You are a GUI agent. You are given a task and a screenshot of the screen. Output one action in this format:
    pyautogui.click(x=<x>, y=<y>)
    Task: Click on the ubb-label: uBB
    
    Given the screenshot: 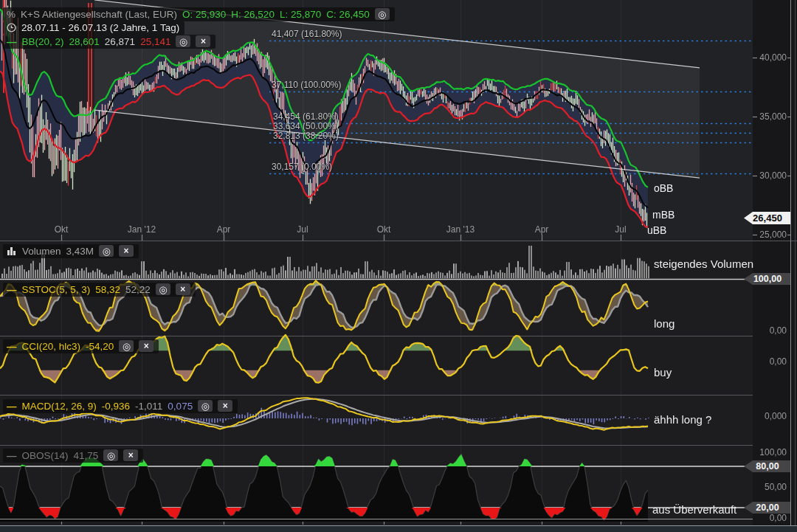 What is the action you would take?
    pyautogui.click(x=657, y=230)
    